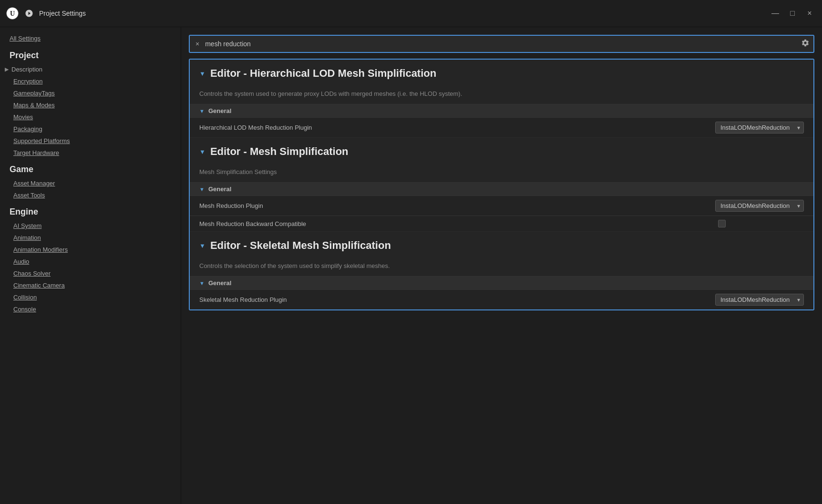 The height and width of the screenshot is (504, 822). Describe the element at coordinates (760, 128) in the screenshot. I see `hlod-plugin-control: InstaLODMeshReduction` at that location.